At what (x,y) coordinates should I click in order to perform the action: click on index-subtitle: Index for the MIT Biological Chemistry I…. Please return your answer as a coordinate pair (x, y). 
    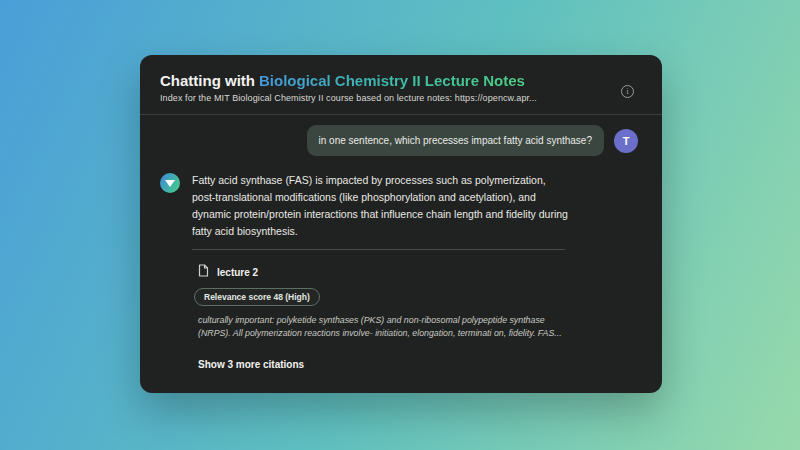
    Looking at the image, I should click on (399, 98).